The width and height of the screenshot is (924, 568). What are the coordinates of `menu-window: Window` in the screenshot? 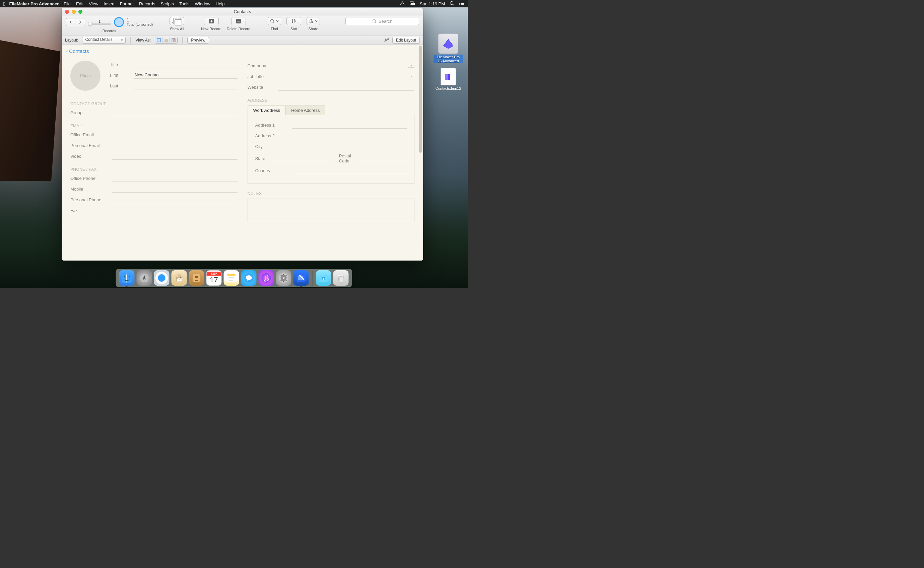 It's located at (203, 4).